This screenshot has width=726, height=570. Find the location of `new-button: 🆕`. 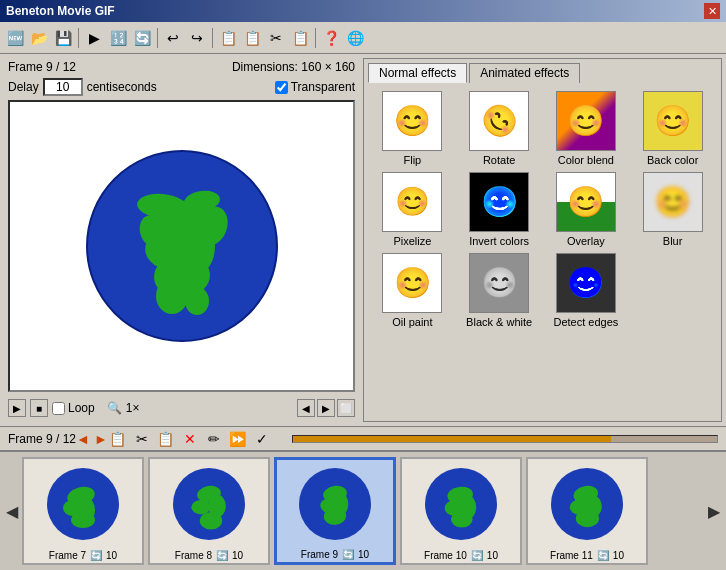

new-button: 🆕 is located at coordinates (15, 38).